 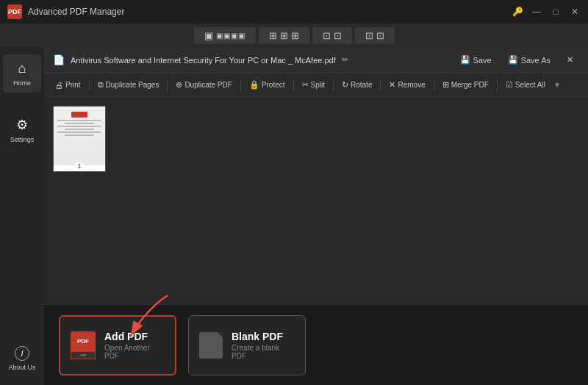 What do you see at coordinates (412, 85) in the screenshot?
I see `remove-label: Remove` at bounding box center [412, 85].